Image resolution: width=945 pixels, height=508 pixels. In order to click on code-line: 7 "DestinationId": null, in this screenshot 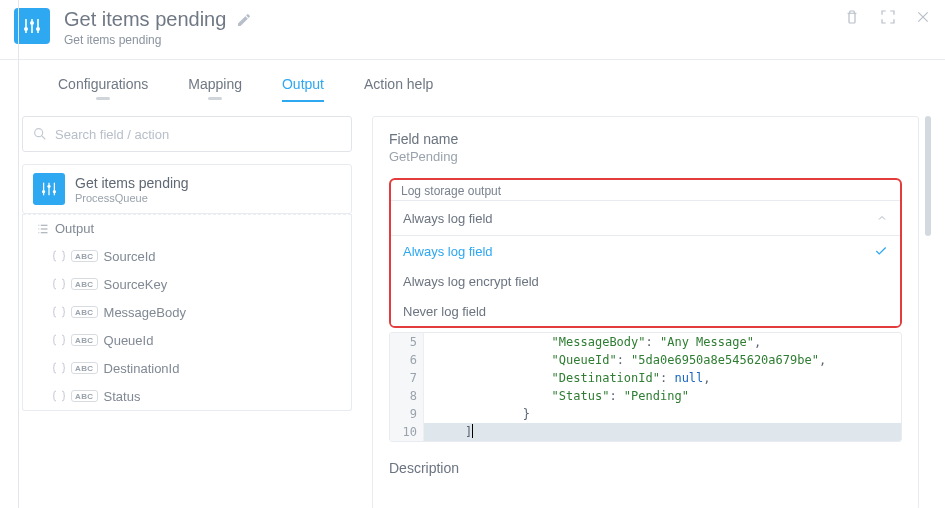, I will do `click(646, 378)`.